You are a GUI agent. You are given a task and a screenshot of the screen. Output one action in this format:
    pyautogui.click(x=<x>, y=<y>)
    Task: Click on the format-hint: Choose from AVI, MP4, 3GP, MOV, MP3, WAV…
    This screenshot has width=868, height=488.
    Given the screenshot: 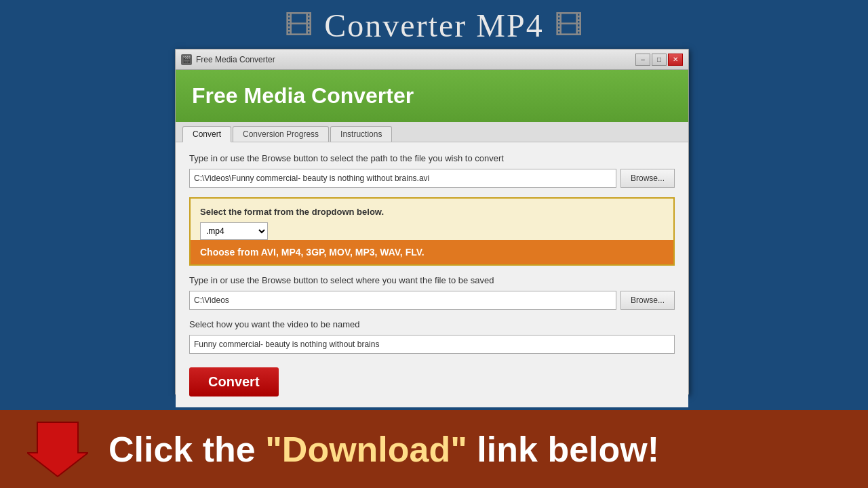 What is the action you would take?
    pyautogui.click(x=432, y=252)
    